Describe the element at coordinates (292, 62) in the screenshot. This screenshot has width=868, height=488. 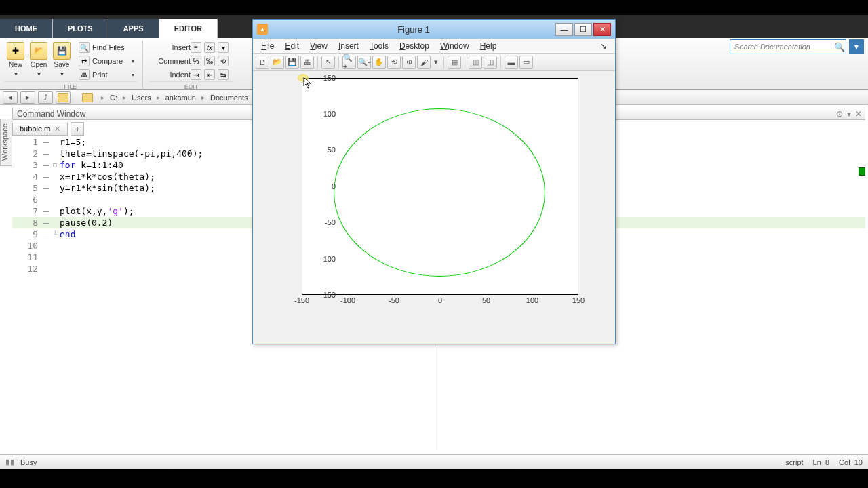
I see `figure-save-icon: 💾` at that location.